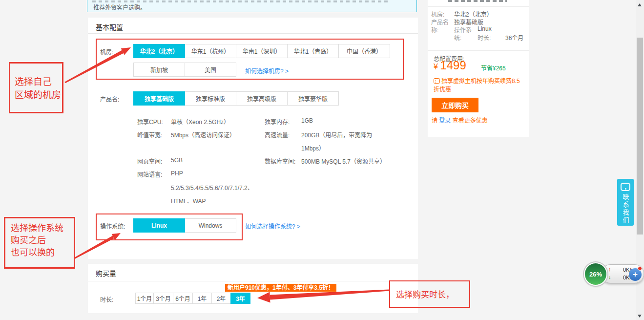 The width and height of the screenshot is (644, 320). I want to click on spec-lang-label: 网站语言:, so click(149, 174).